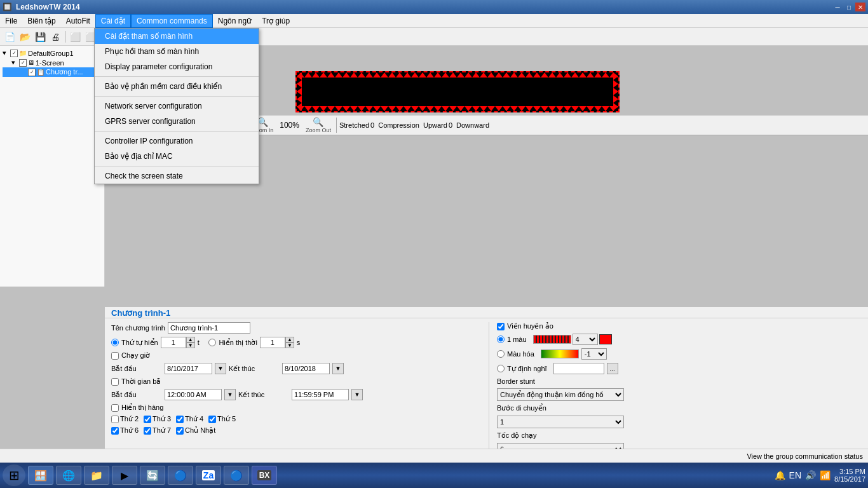 This screenshot has height=488, width=868. What do you see at coordinates (40, 37) in the screenshot?
I see `toolbar-btn-save: 💾` at bounding box center [40, 37].